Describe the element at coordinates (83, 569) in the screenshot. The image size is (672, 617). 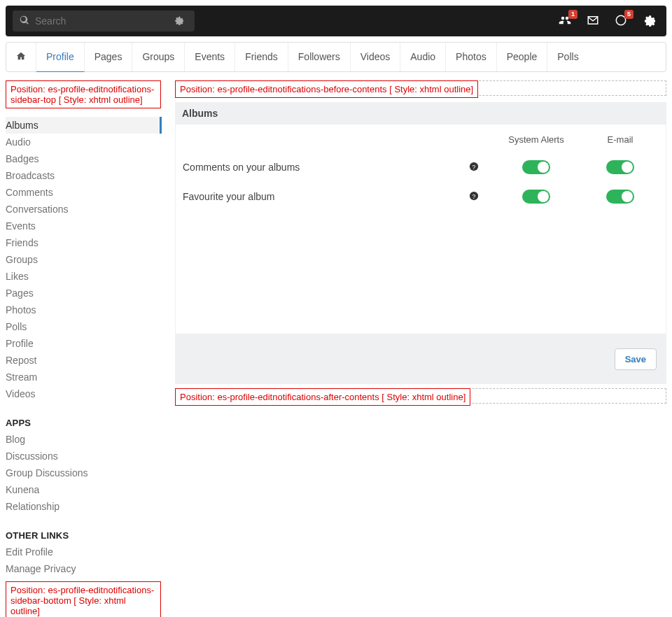
I see `sidebar-item-manage-privacy: Manage Privacy` at that location.